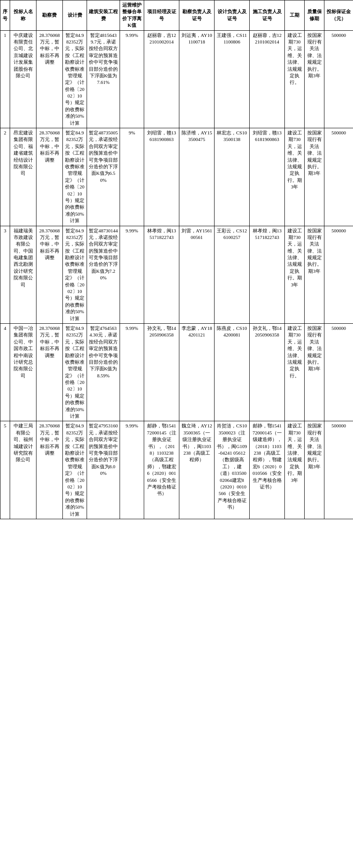  What do you see at coordinates (177, 79) in the screenshot?
I see `table-row: 1中庆建设有限责任公司、北京城建设计发展集团股份有限公司28.376068万元，…` at bounding box center [177, 79].